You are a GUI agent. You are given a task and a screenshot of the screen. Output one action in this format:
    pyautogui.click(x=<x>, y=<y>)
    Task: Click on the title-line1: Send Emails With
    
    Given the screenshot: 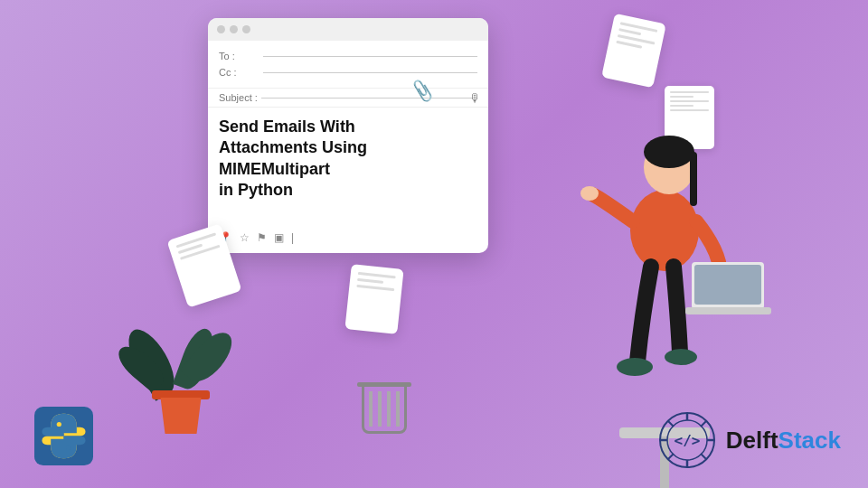 What is the action you would take?
    pyautogui.click(x=288, y=127)
    